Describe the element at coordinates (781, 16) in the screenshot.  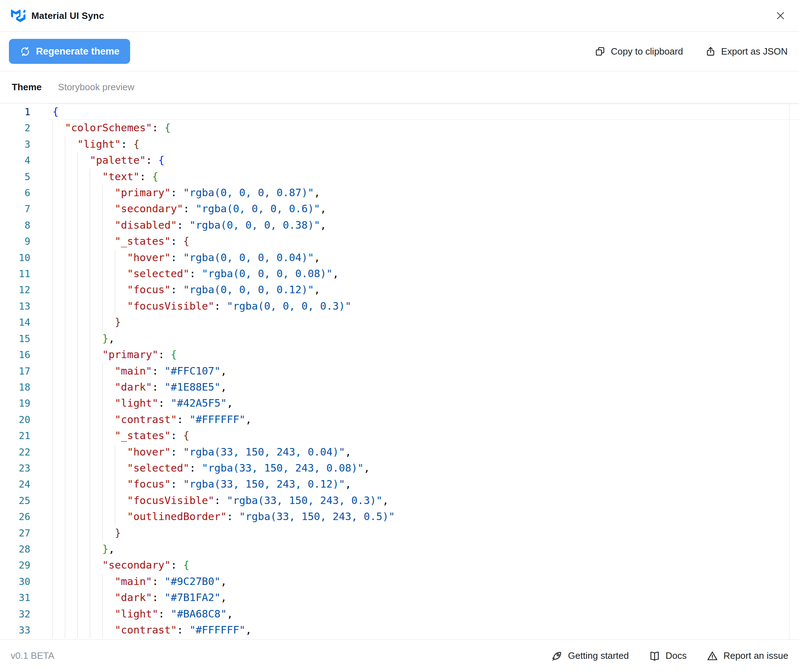
I see `close-button` at that location.